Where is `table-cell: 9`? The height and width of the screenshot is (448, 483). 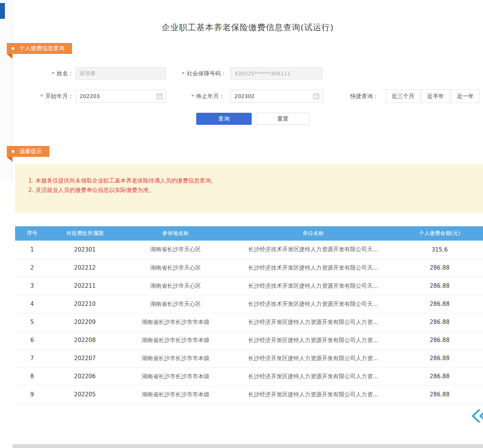
table-cell: 9 is located at coordinates (32, 394).